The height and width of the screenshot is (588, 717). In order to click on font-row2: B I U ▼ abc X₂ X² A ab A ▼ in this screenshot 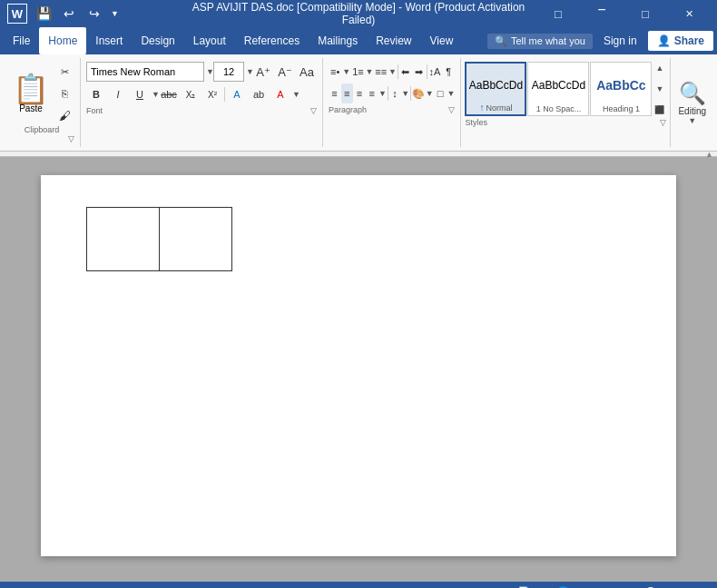, I will do `click(201, 94)`.